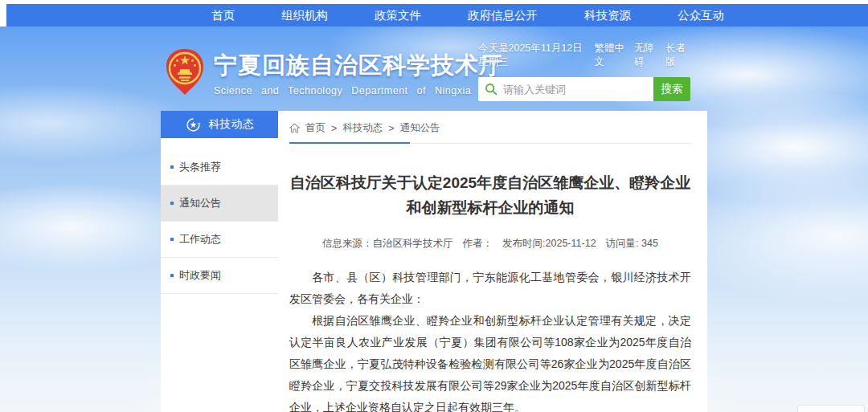 This screenshot has height=412, width=868. I want to click on nav-item-gov-info-disclosure: 政府信息公开, so click(503, 16).